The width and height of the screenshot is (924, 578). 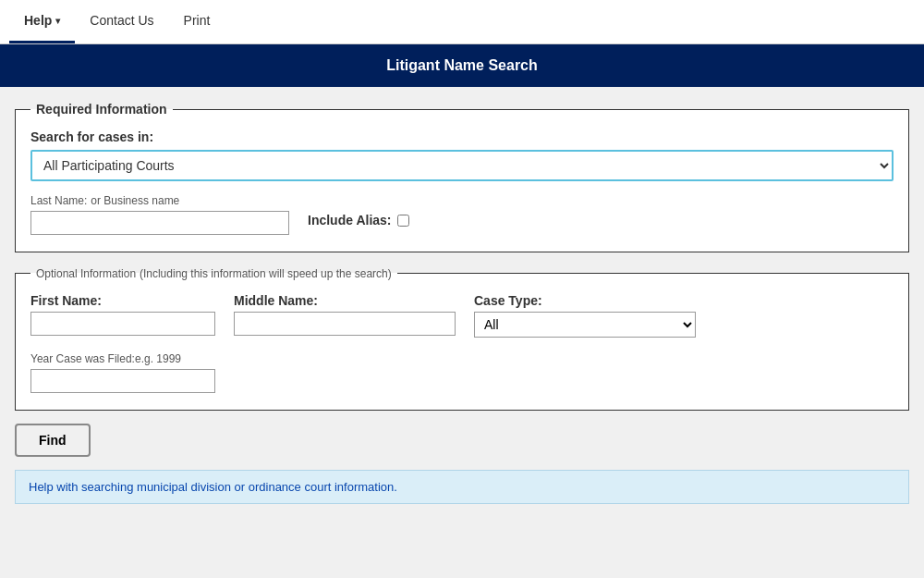 I want to click on last-name-group: Last Name: or Business name, so click(x=160, y=214).